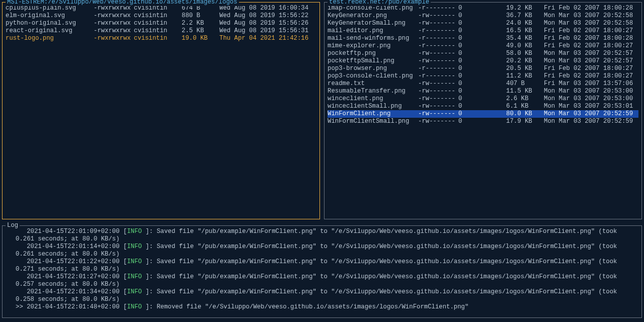 This screenshot has height=322, width=644. Describe the element at coordinates (73, 231) in the screenshot. I see `log-timestamp: 2021-04-15T22:01:09+02:00` at that location.